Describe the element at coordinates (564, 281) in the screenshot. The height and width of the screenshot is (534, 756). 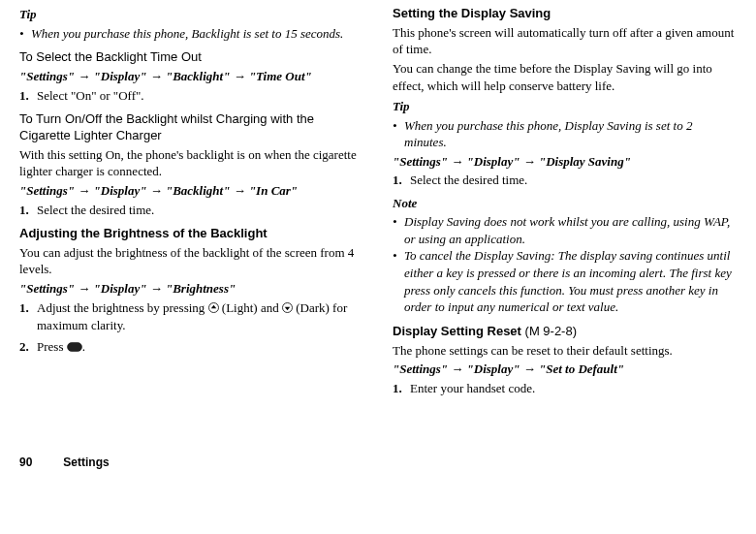
I see `note-item: • To cancel the Display Saving: The disp…` at that location.